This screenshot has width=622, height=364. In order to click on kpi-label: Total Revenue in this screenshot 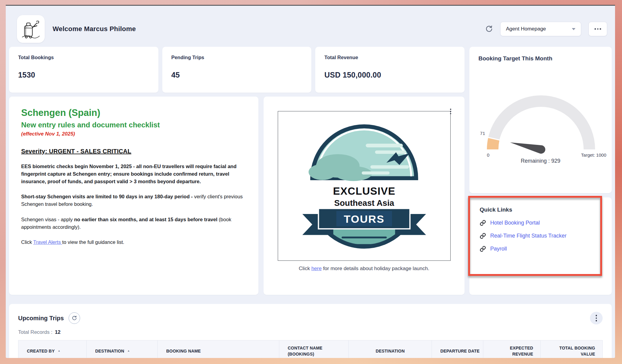, I will do `click(390, 57)`.